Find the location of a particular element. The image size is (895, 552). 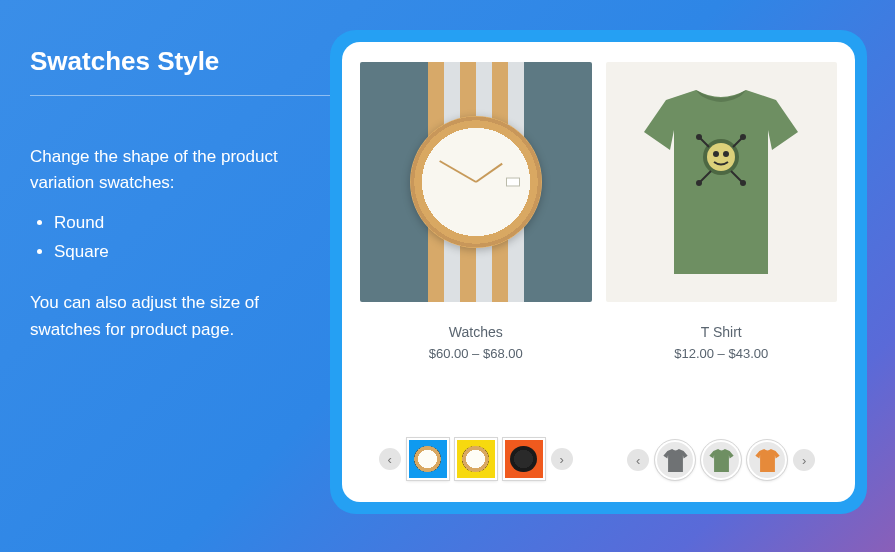

product-image-watches is located at coordinates (476, 182).